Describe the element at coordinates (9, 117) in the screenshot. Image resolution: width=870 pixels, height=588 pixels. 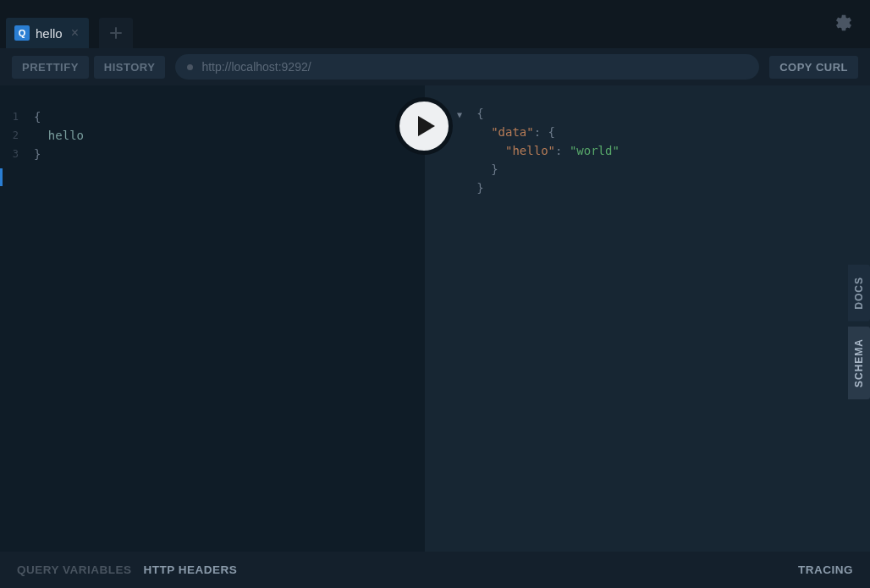
I see `line-number: 1` at that location.